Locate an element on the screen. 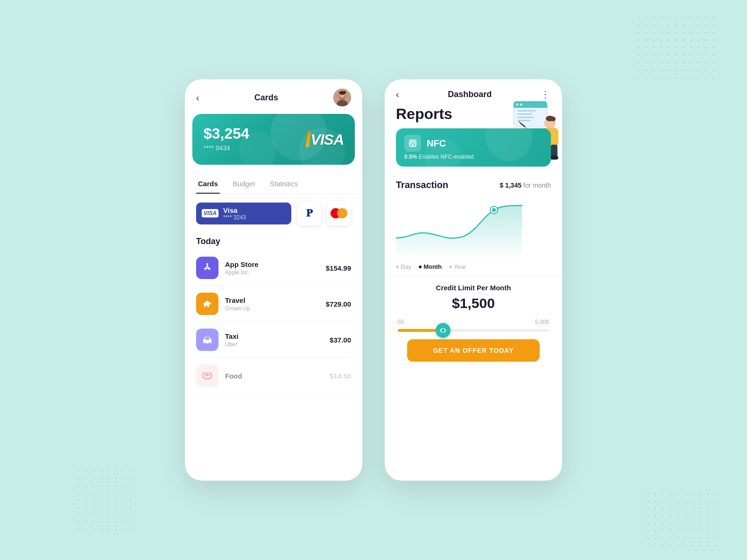 Image resolution: width=747 pixels, height=560 pixels. food-icon is located at coordinates (207, 376).